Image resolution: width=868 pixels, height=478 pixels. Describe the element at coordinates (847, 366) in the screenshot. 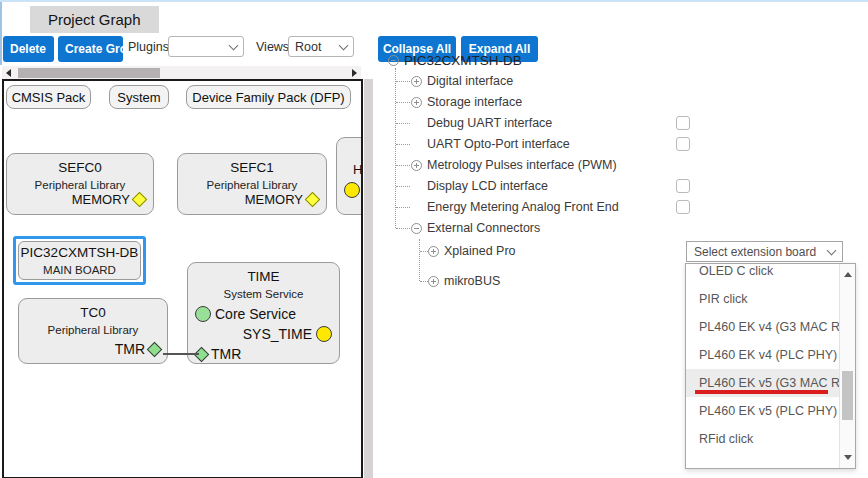

I see `dropdown-scrollbar` at that location.